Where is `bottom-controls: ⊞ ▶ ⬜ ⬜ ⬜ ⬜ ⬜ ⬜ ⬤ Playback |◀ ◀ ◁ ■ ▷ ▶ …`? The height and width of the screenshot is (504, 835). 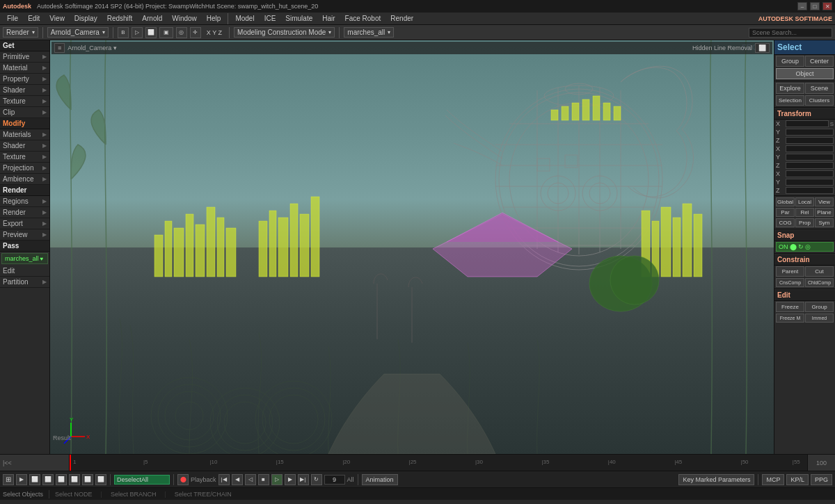 bottom-controls: ⊞ ▶ ⬜ ⬜ ⬜ ⬜ ⬜ ⬜ ⬤ Playback |◀ ◀ ◁ ■ ▷ ▶ … is located at coordinates (418, 479).